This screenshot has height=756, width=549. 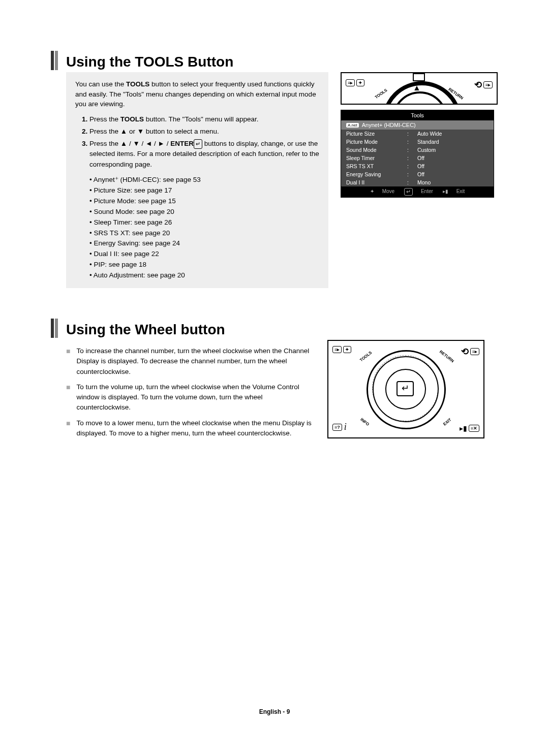 What do you see at coordinates (204, 265) in the screenshot?
I see `bullet-item: PIP: see page 18` at bounding box center [204, 265].